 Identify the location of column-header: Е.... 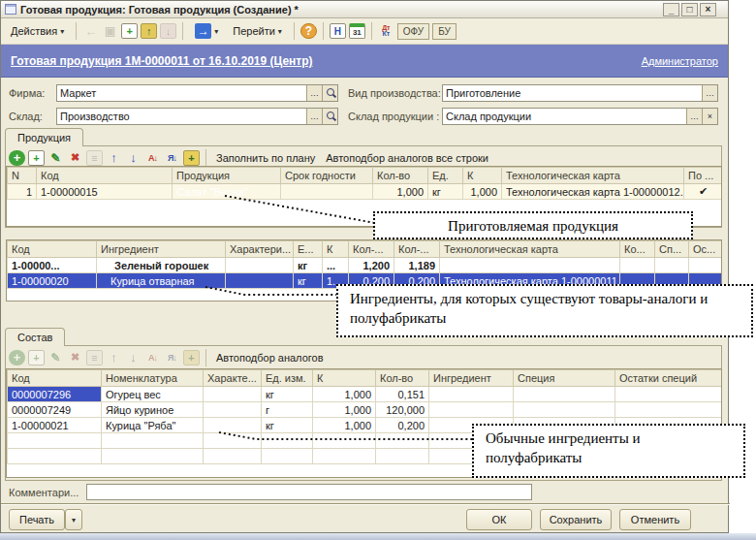
(308, 250).